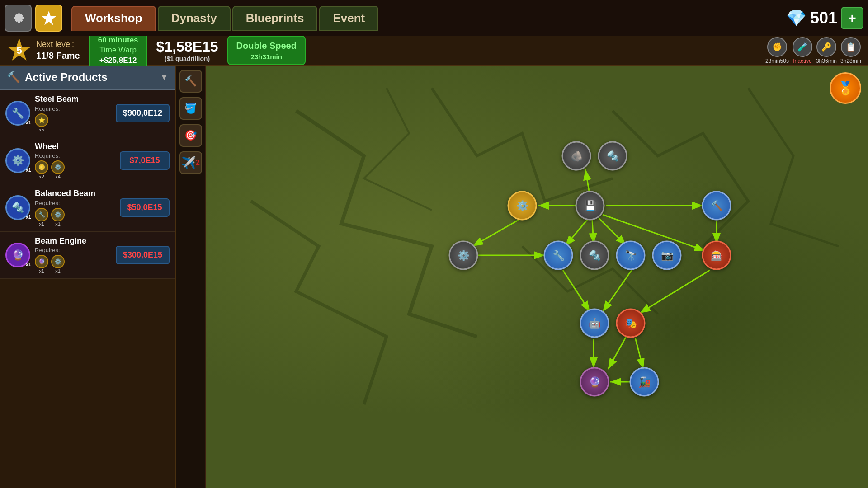 The width and height of the screenshot is (868, 488). Describe the element at coordinates (631, 324) in the screenshot. I see `map-node-13: 🎭` at that location.